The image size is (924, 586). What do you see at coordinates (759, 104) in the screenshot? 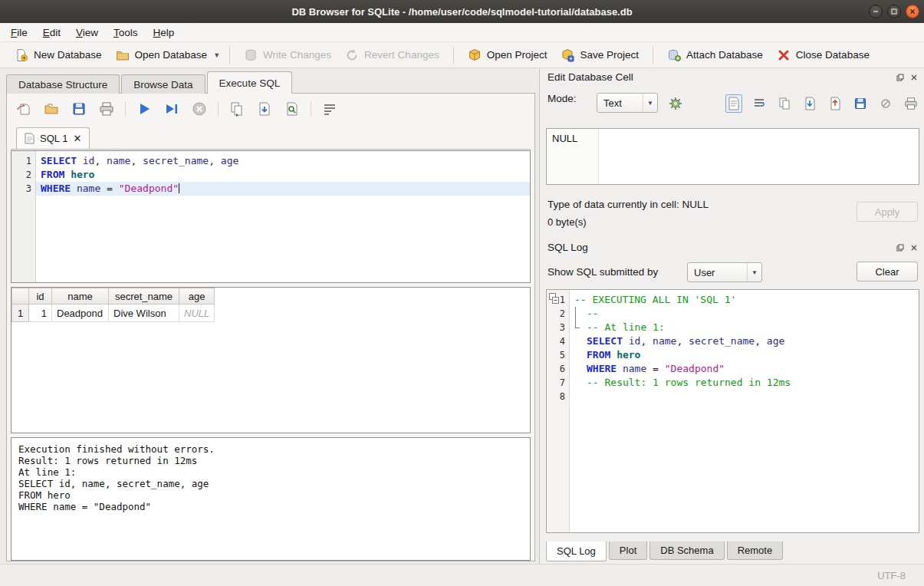
I see `word-wrap-cell-button` at bounding box center [759, 104].